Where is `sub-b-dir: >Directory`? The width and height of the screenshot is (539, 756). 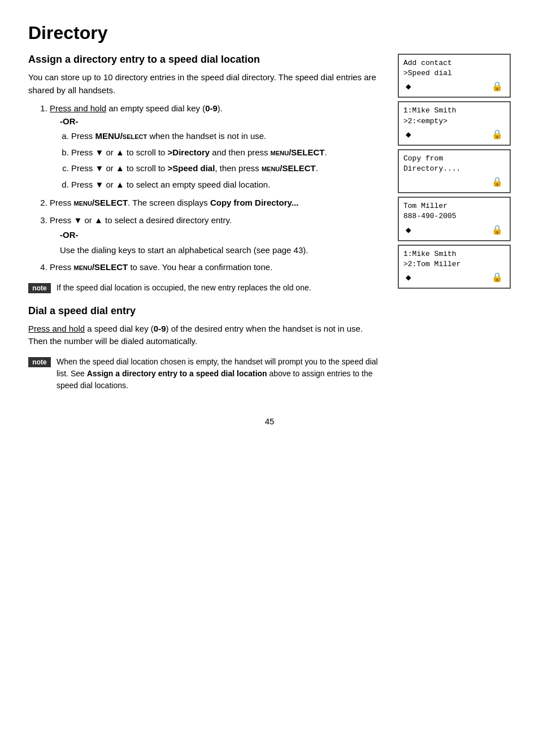 sub-b-dir: >Directory is located at coordinates (189, 153).